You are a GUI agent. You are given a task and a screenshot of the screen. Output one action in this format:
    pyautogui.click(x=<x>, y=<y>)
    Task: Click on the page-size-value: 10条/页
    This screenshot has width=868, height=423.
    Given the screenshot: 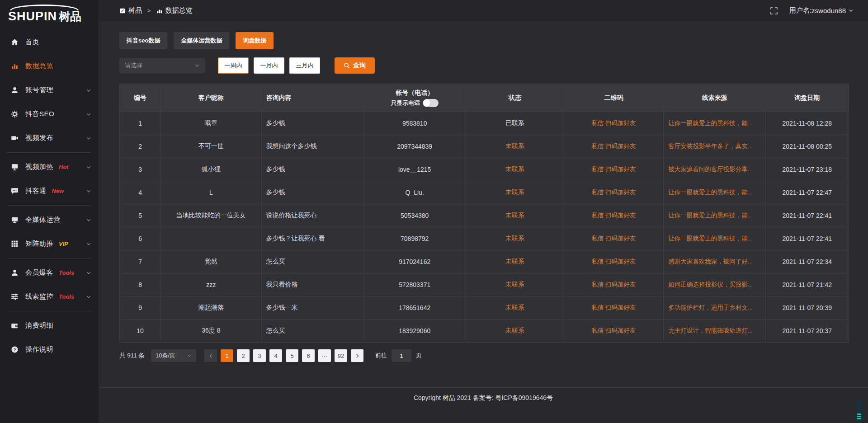 What is the action you would take?
    pyautogui.click(x=165, y=356)
    